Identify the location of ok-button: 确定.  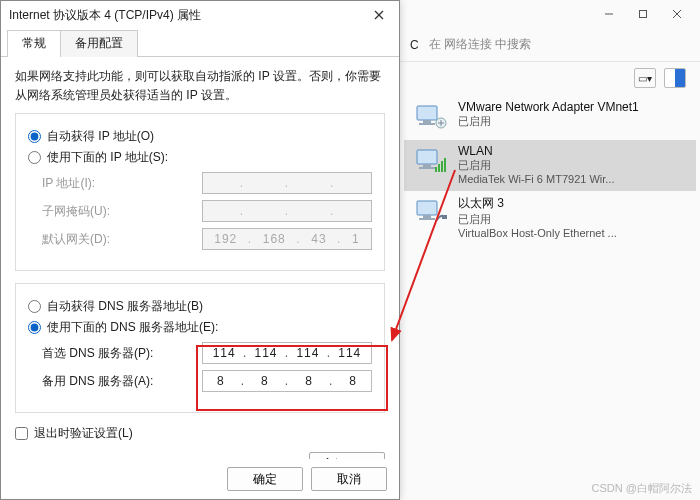
(265, 479).